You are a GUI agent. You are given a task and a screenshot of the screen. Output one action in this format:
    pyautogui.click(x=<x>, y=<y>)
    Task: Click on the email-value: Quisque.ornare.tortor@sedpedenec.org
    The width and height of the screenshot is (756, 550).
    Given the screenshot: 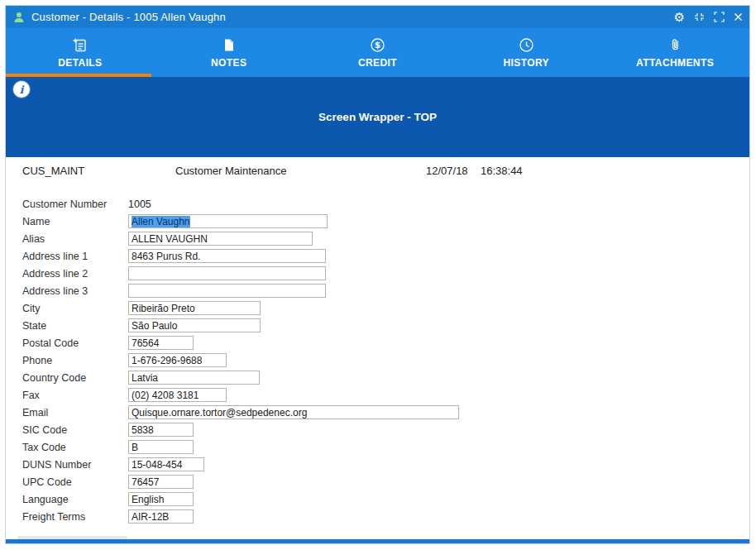 What is the action you would take?
    pyautogui.click(x=219, y=413)
    